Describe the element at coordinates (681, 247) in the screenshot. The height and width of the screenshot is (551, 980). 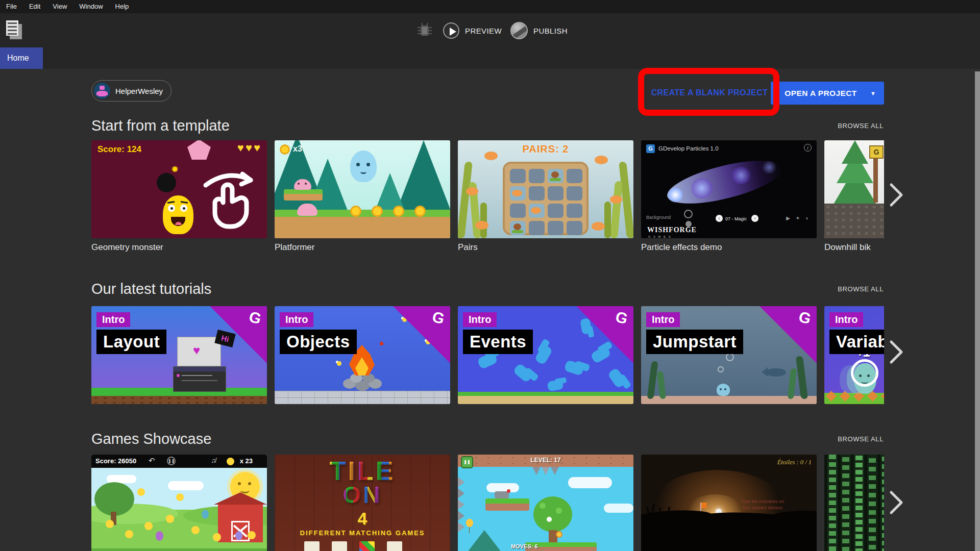
I see `template-label: Particle effects demo` at that location.